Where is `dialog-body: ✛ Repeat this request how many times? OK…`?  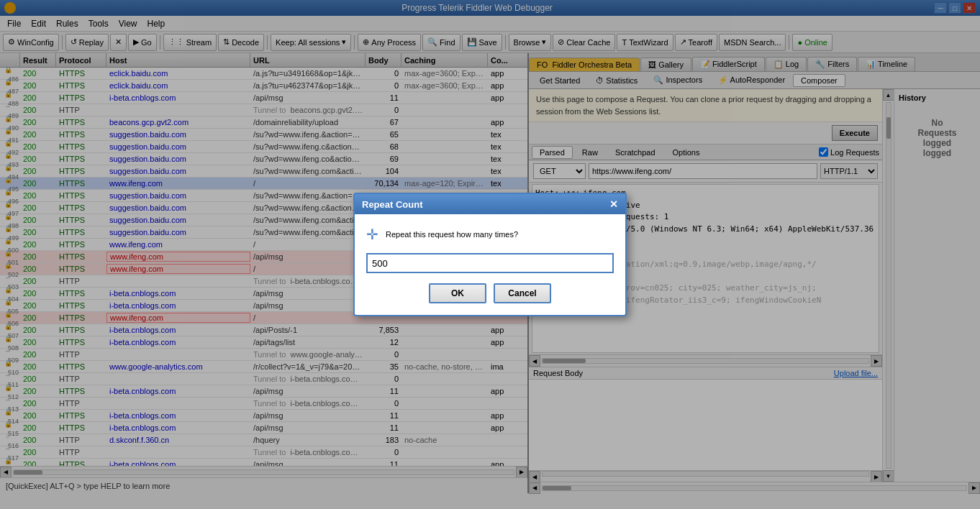
dialog-body: ✛ Repeat this request how many times? OK… is located at coordinates (490, 265).